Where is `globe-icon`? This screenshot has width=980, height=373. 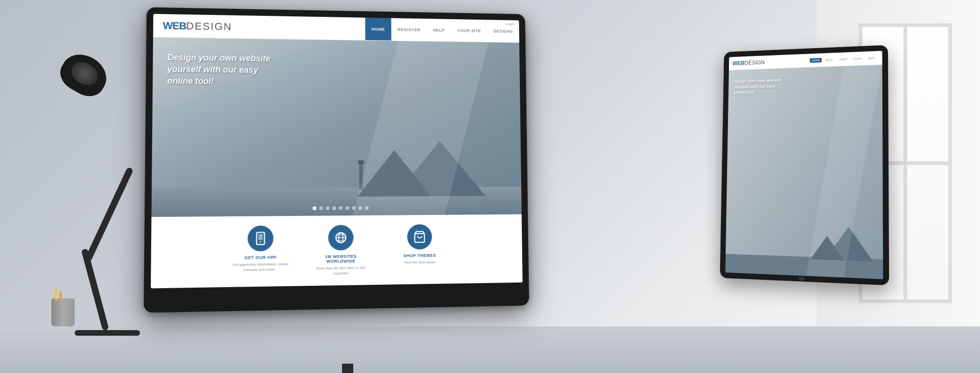 globe-icon is located at coordinates (341, 238).